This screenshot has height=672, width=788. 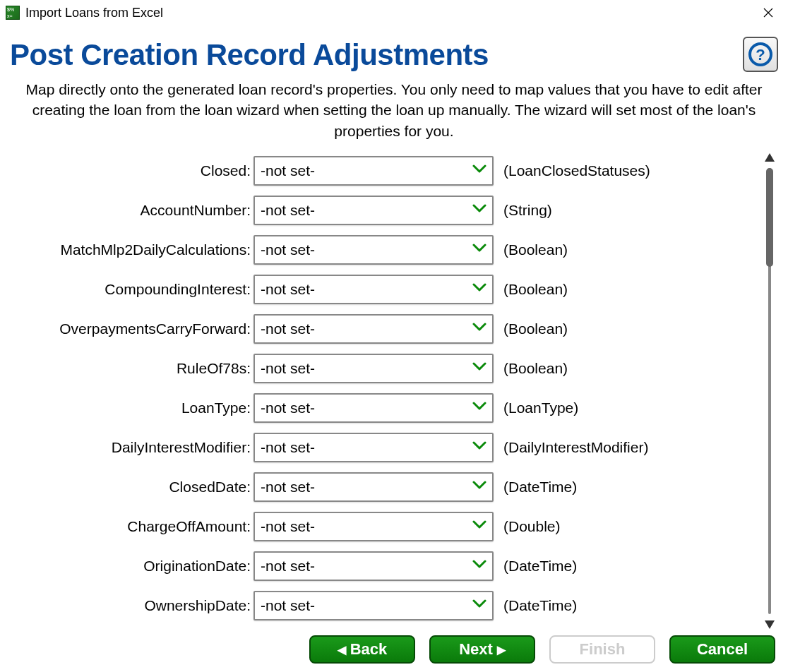 I want to click on scroll-up-button, so click(x=770, y=157).